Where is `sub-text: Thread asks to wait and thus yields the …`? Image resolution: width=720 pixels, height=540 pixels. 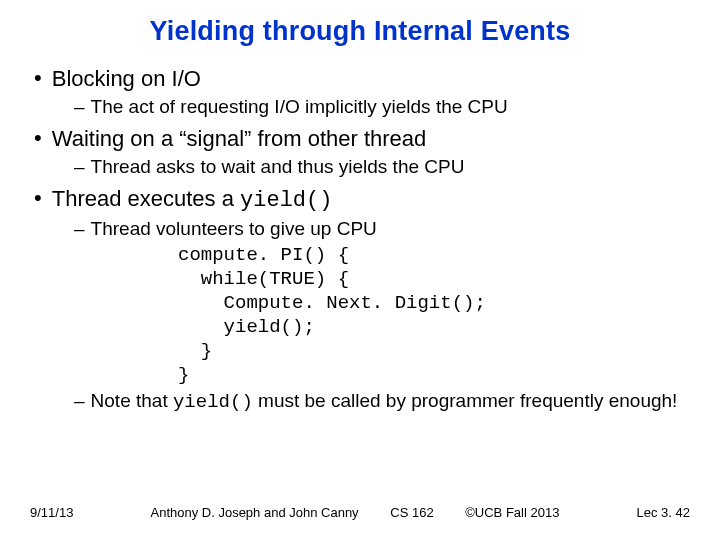
sub-text: Thread asks to wait and thus yields the … is located at coordinates (278, 167).